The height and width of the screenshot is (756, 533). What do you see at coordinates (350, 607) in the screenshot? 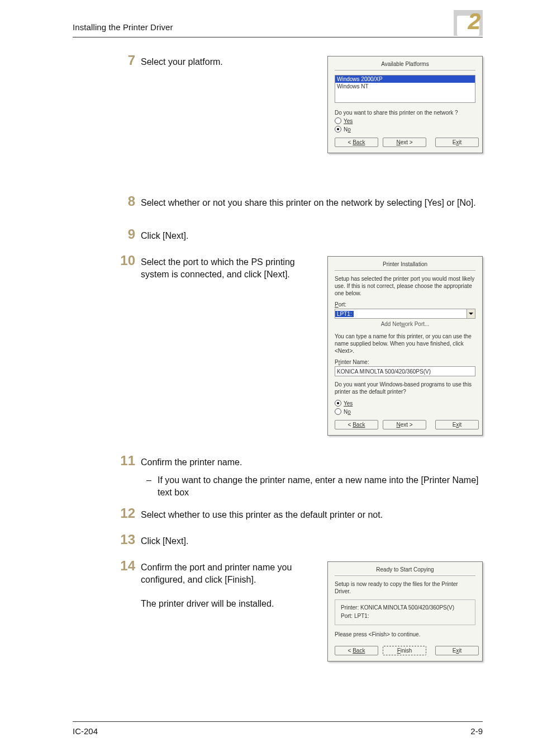
I see `summary-label: Printer:` at bounding box center [350, 607].